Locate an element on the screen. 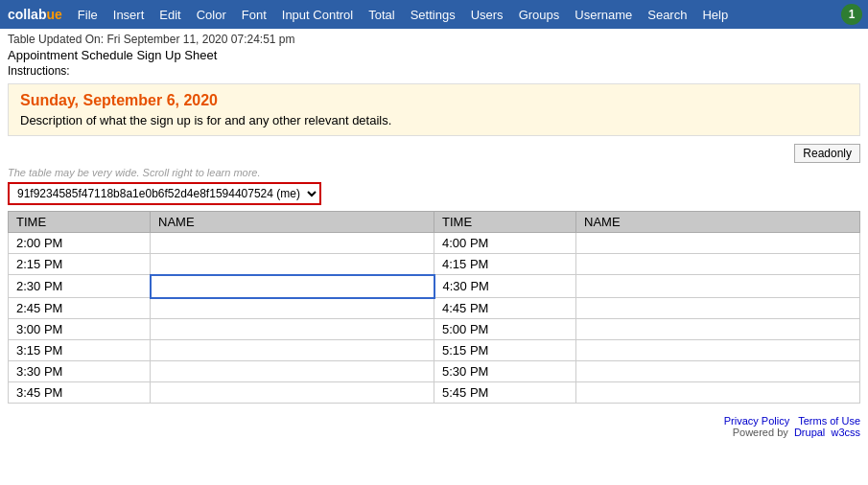 The image size is (868, 485). nav-item-users: Users is located at coordinates (487, 14).